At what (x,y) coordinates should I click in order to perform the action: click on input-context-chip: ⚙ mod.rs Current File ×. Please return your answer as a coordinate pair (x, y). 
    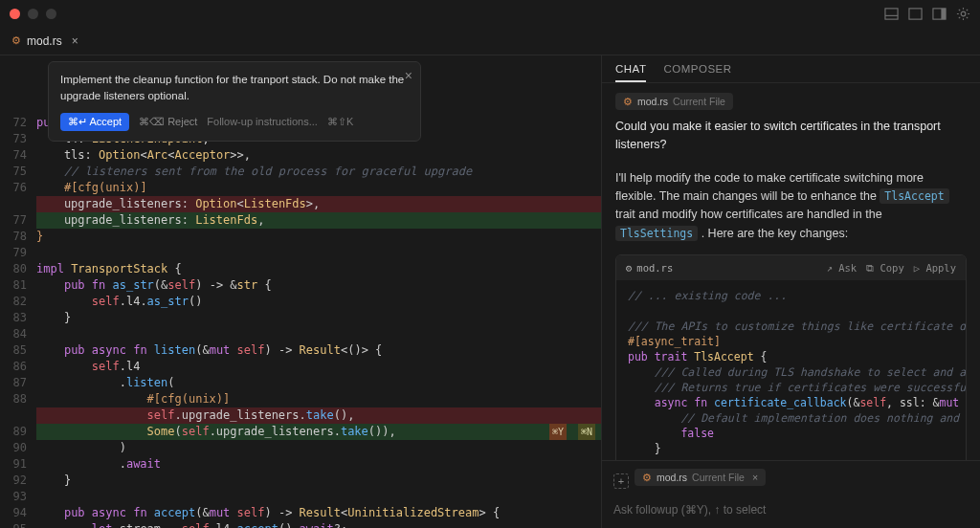
    Looking at the image, I should click on (701, 477).